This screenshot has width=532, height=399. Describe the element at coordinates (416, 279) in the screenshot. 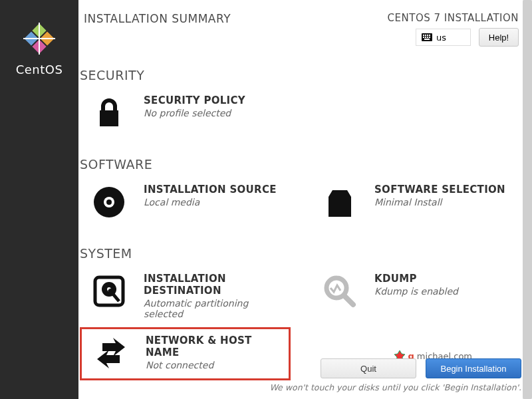

I see `spoke-title: KDUMP` at that location.